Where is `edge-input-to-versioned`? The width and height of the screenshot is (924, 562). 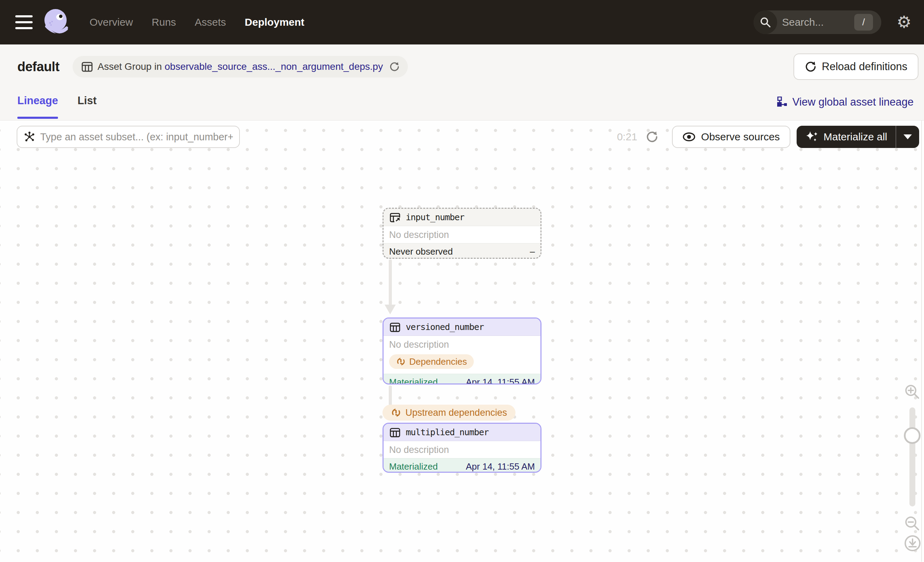
edge-input-to-versioned is located at coordinates (390, 283).